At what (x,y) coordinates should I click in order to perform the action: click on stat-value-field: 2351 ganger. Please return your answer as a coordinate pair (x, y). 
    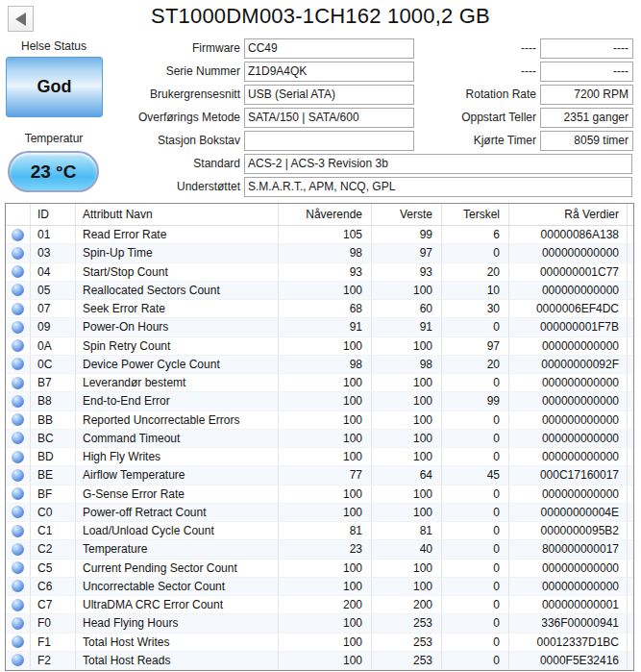
    Looking at the image, I should click on (586, 117).